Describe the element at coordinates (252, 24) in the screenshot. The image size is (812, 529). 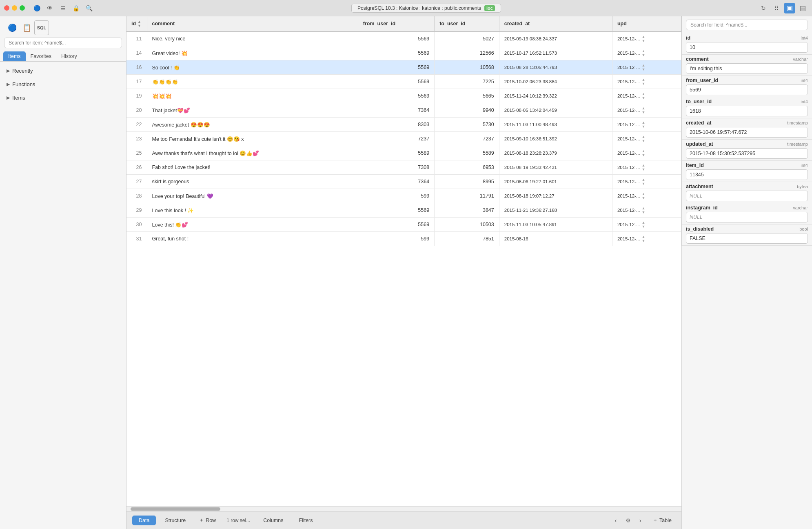
I see `col-header-comment: comment` at that location.